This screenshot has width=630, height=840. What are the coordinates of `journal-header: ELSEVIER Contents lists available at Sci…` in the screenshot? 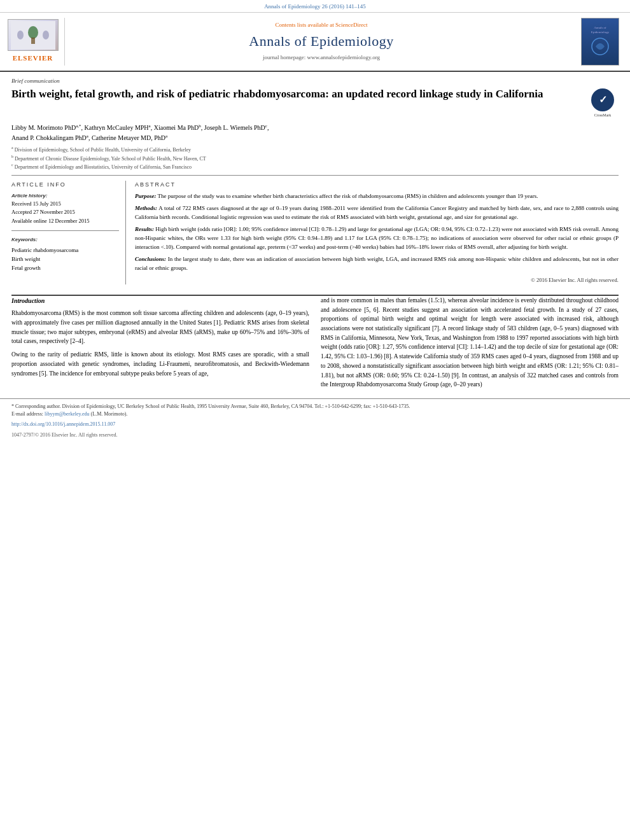 It's located at (315, 42).